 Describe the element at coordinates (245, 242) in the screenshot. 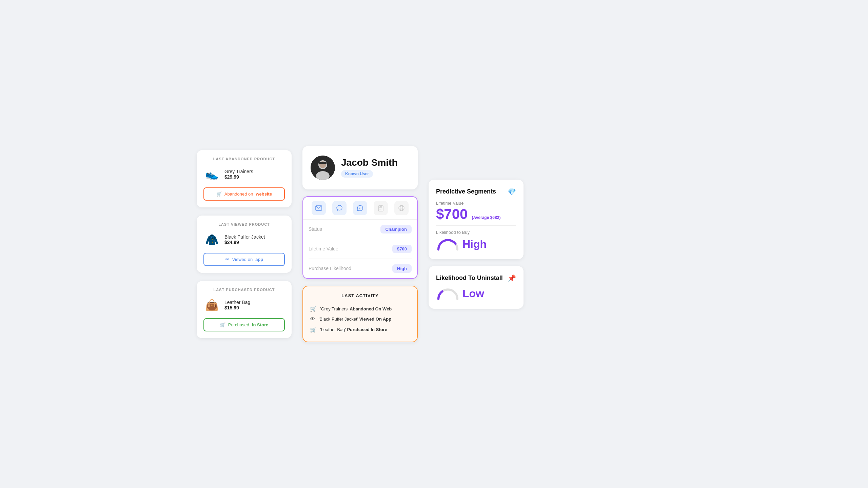

I see `viewed-product-price: $24.99` at that location.